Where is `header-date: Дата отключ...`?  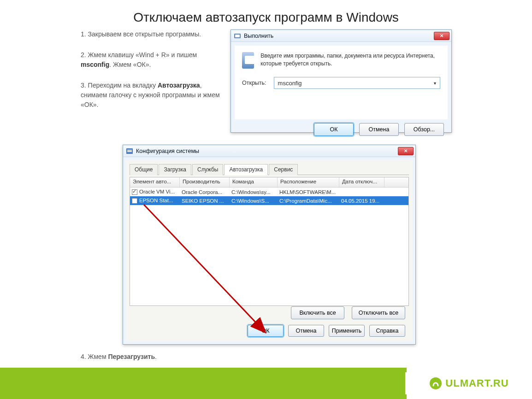 header-date: Дата отключ... is located at coordinates (362, 182).